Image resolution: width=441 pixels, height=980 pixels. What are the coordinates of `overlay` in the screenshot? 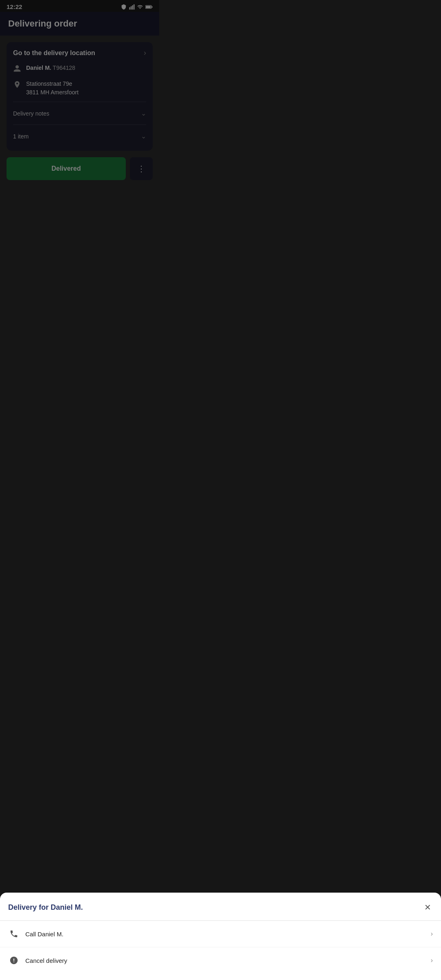 It's located at (80, 172).